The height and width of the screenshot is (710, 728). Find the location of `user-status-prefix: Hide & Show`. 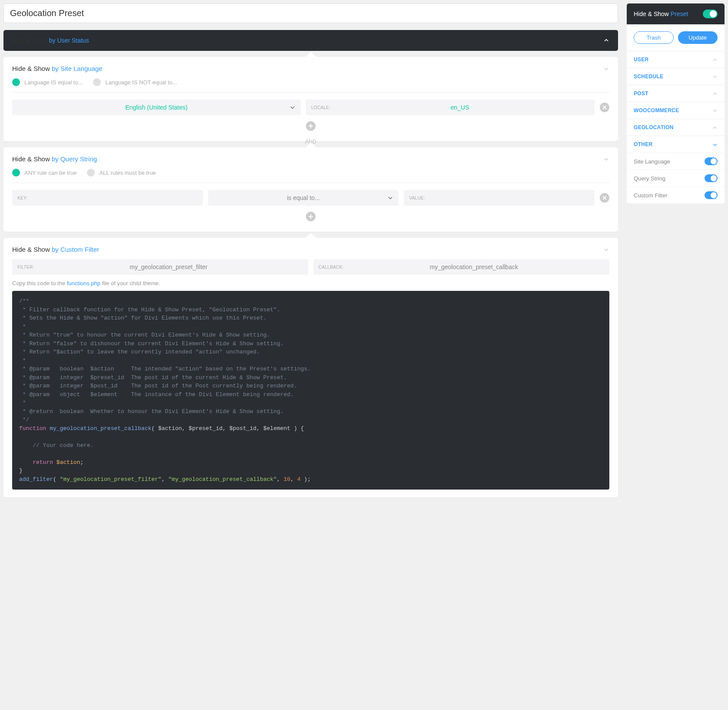

user-status-prefix: Hide & Show is located at coordinates (30, 40).